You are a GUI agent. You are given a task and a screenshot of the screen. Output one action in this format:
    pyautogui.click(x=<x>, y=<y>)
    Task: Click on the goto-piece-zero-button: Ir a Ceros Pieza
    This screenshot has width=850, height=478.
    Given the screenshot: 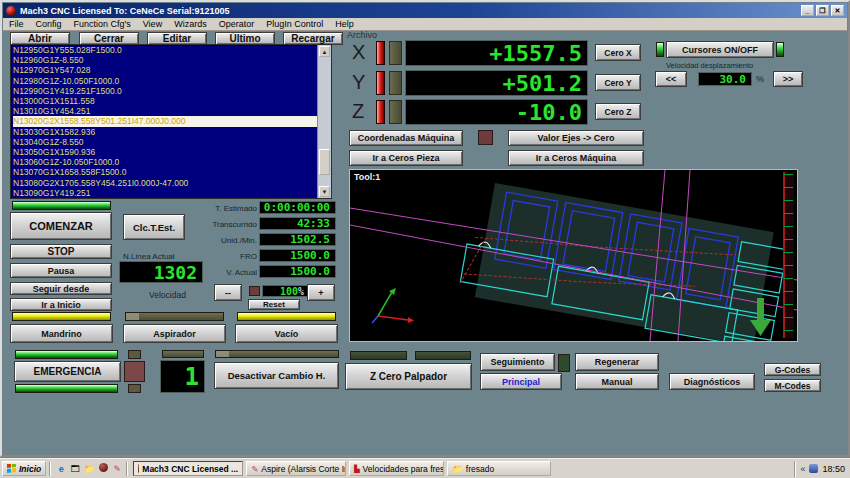 What is the action you would take?
    pyautogui.click(x=406, y=158)
    